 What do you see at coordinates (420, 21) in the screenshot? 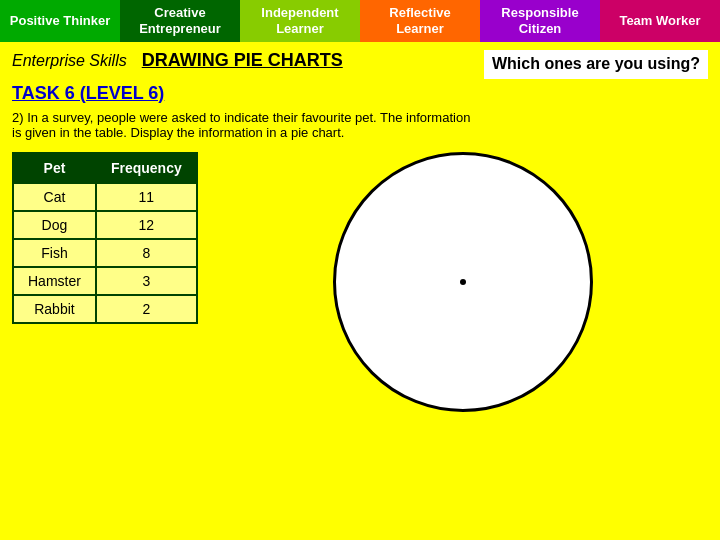
I see `tab-reflective-learner: Reflective Learner` at bounding box center [420, 21].